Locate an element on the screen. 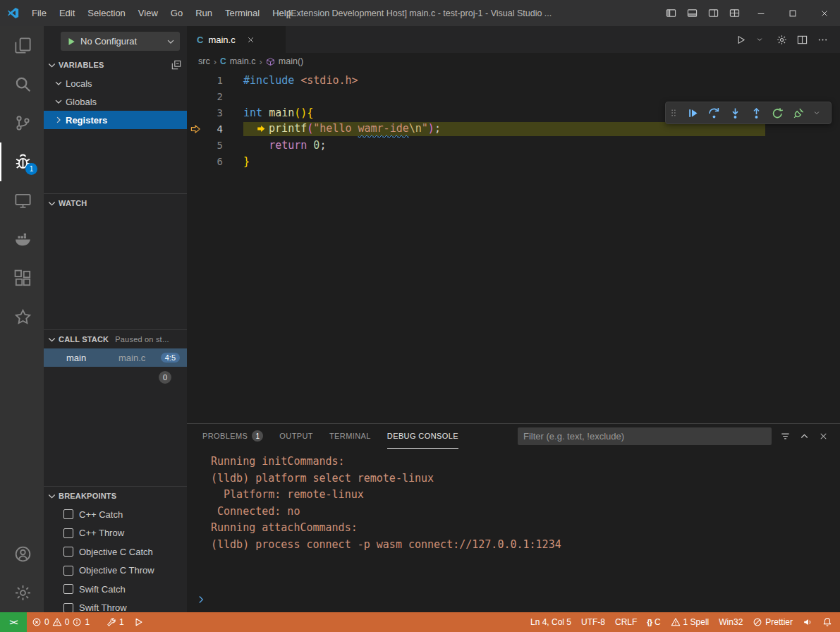 This screenshot has height=632, width=840. status-encoding: UTF-8 is located at coordinates (593, 622).